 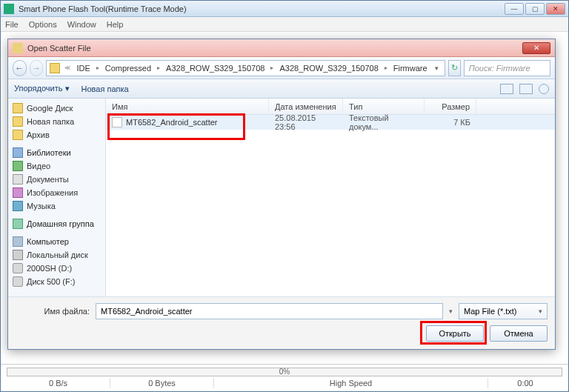 What do you see at coordinates (384, 122) in the screenshot?
I see `file-type: Текстовый докум...` at bounding box center [384, 122].